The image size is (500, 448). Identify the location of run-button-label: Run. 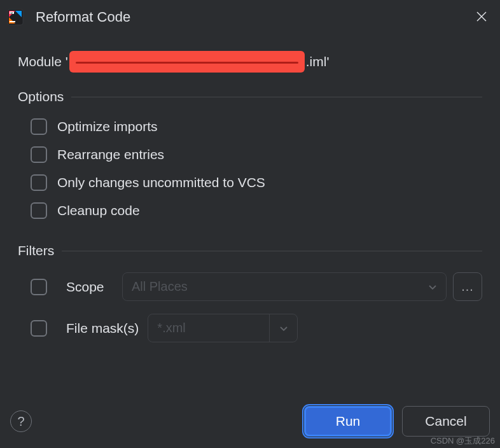
(349, 421).